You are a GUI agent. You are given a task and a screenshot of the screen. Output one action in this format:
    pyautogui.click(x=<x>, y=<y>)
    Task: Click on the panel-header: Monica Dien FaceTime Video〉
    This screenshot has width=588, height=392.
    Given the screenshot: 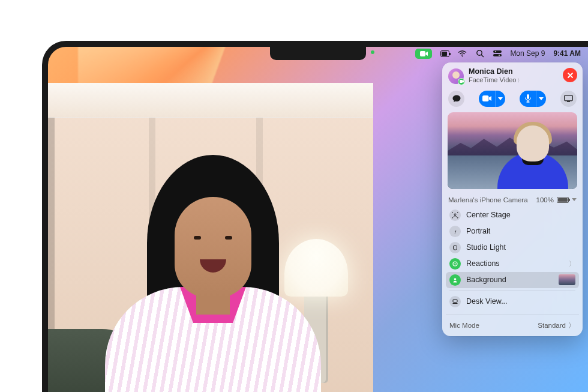 What is the action you would take?
    pyautogui.click(x=512, y=76)
    